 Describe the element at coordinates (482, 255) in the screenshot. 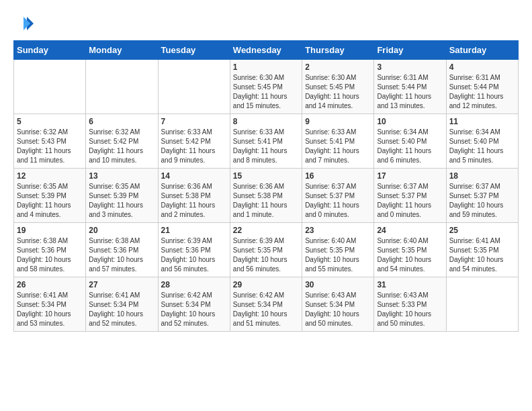

I see `day-info: Sunrise: 6:41 AM Sunset: 5:35 PM Dayligh…` at that location.